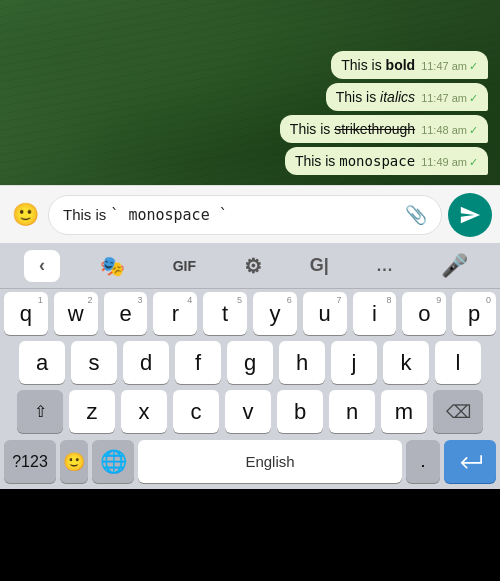 Image resolution: width=500 pixels, height=581 pixels. Describe the element at coordinates (26, 314) in the screenshot. I see `key-q: 1q` at that location.